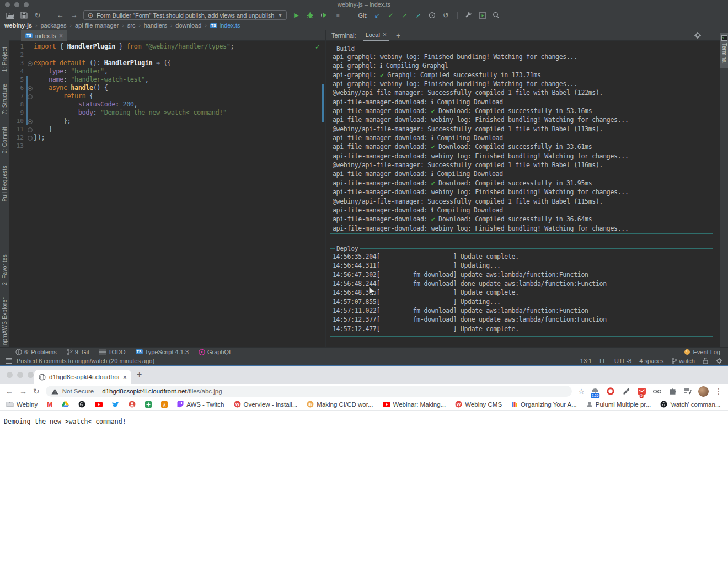 This screenshot has height=586, width=728. Describe the element at coordinates (415, 404) in the screenshot. I see `bookmark-item: Webinar: Making...` at that location.